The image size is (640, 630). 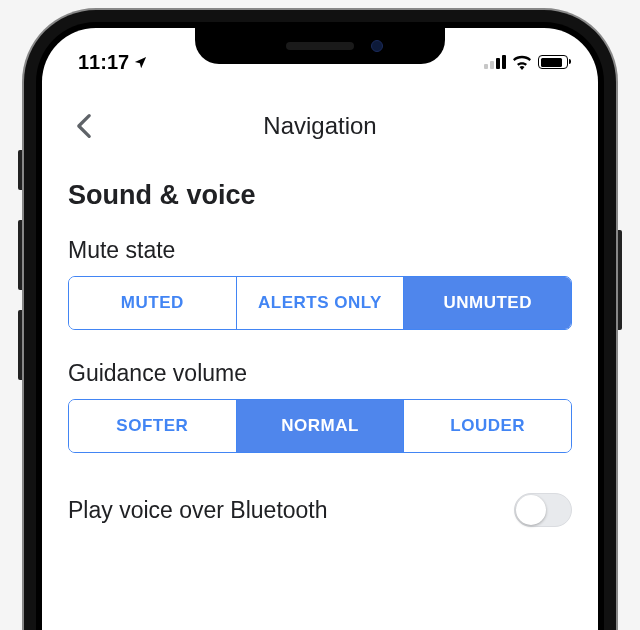 What do you see at coordinates (320, 374) in the screenshot?
I see `guidance-volume-label: Guidance volume` at bounding box center [320, 374].